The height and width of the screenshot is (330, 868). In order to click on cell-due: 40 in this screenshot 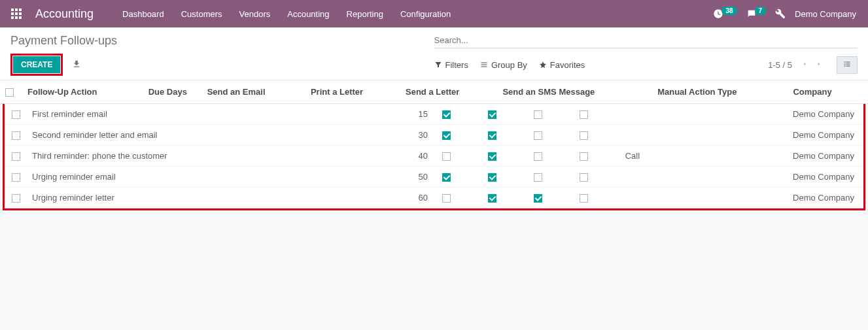, I will do `click(408, 156)`.